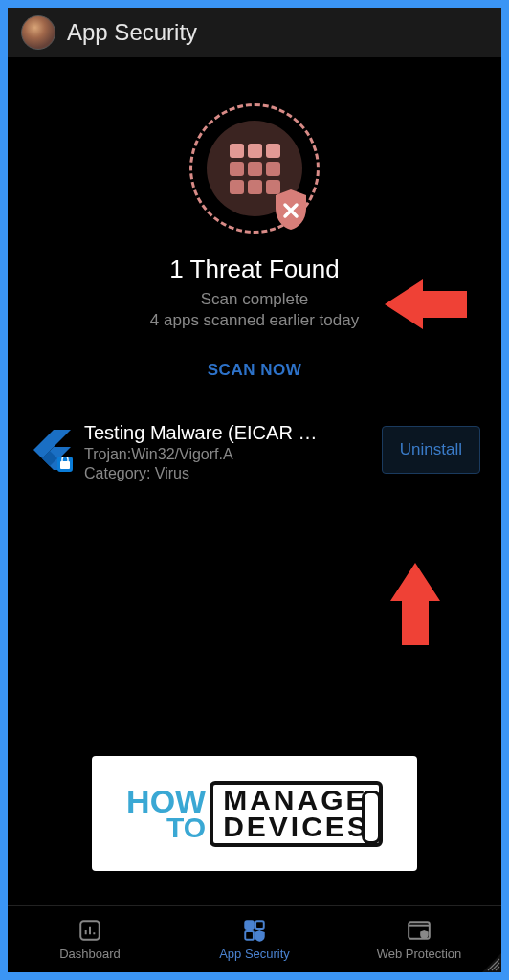 The width and height of the screenshot is (509, 980). What do you see at coordinates (254, 168) in the screenshot?
I see `threat-icon` at bounding box center [254, 168].